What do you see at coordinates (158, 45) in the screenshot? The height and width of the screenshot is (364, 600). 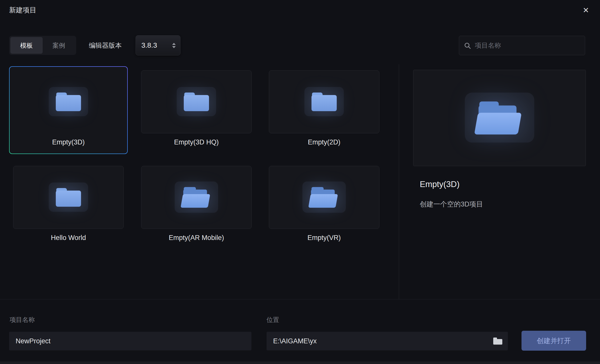 I see `editor-version-select: 3.8.3` at bounding box center [158, 45].